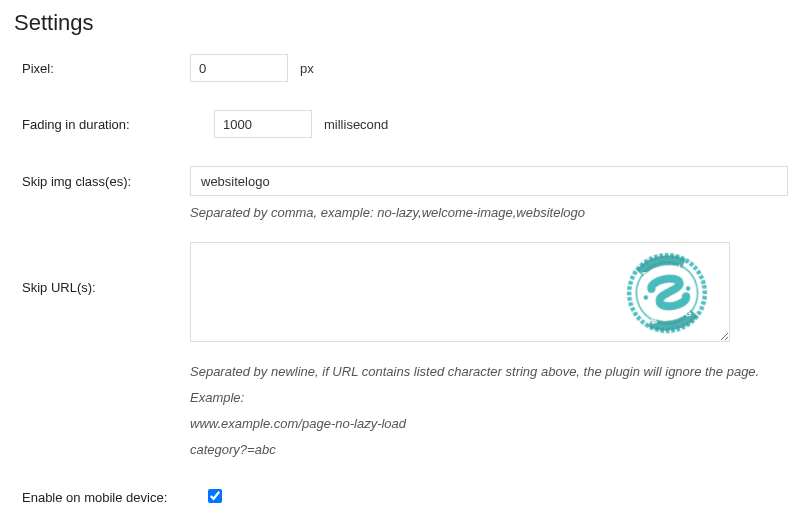 This screenshot has width=812, height=516. What do you see at coordinates (496, 385) in the screenshot?
I see `helper-skip-url-line1: Separated by newline, if URL contains li…` at bounding box center [496, 385].